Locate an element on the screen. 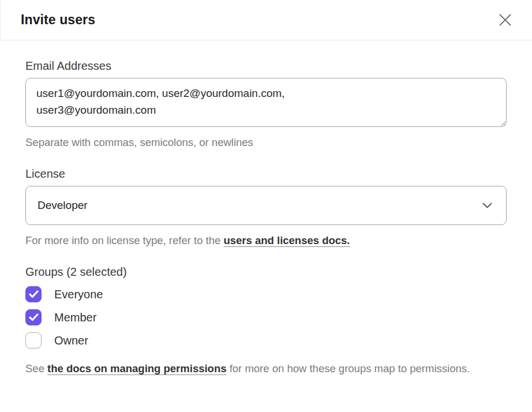 Image resolution: width=532 pixels, height=412 pixels. users-licenses-docs-link: users and licenses docs. is located at coordinates (286, 240).